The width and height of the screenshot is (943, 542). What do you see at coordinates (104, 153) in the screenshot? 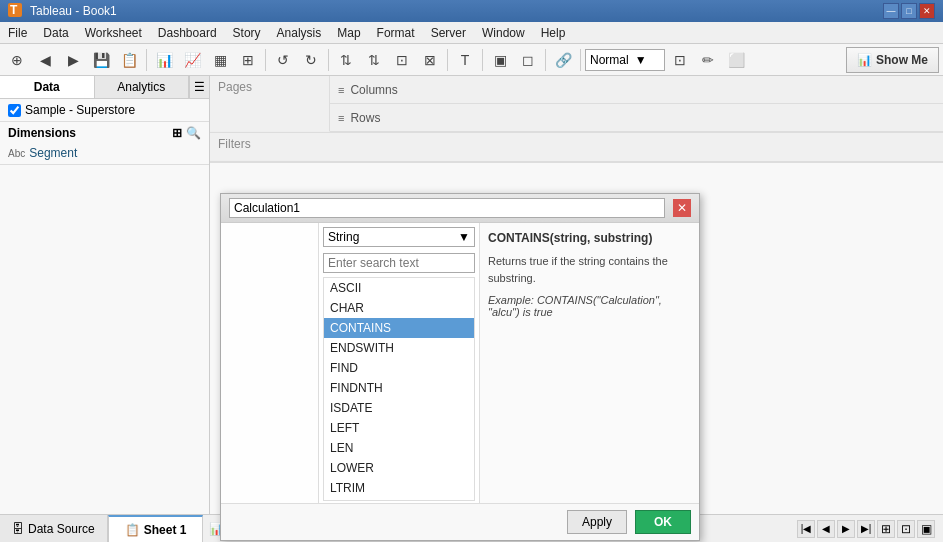
I see `segment-item: Abc Segment` at bounding box center [104, 153].